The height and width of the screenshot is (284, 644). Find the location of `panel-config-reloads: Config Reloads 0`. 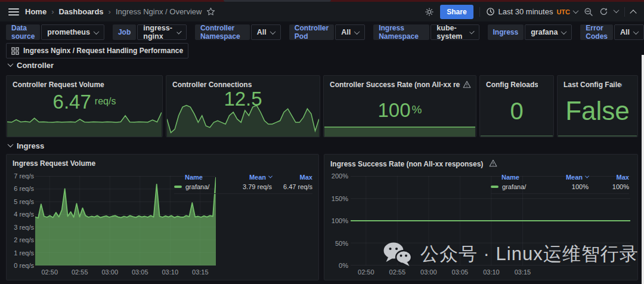

panel-config-reloads: Config Reloads 0 is located at coordinates (516, 106).